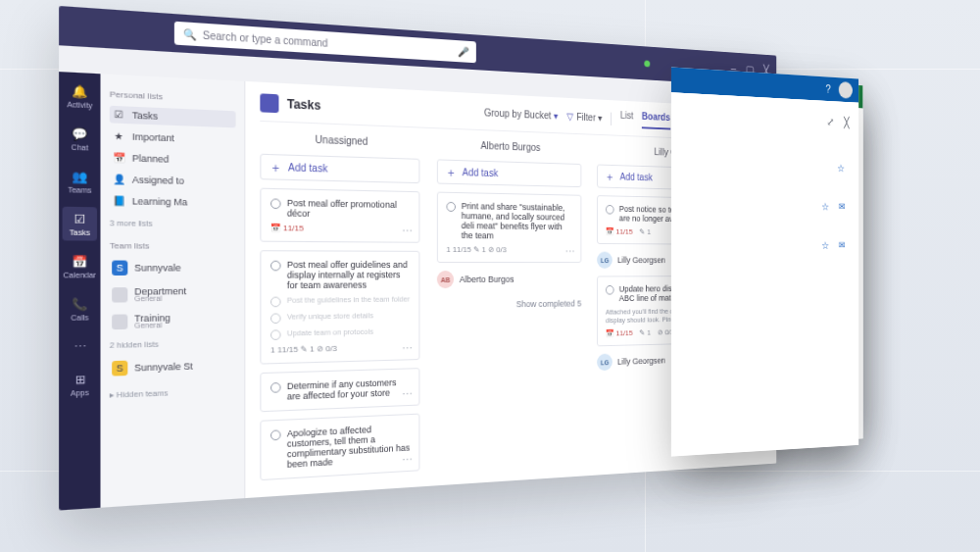 Image resolution: width=980 pixels, height=552 pixels. Describe the element at coordinates (119, 135) in the screenshot. I see `list-icon: ★` at that location.